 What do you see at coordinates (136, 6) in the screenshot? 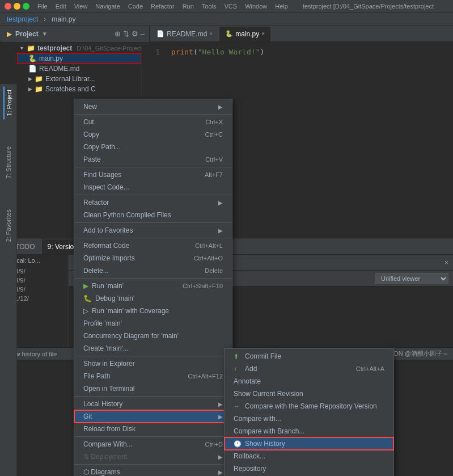
I see `menu-code: Code` at bounding box center [136, 6].